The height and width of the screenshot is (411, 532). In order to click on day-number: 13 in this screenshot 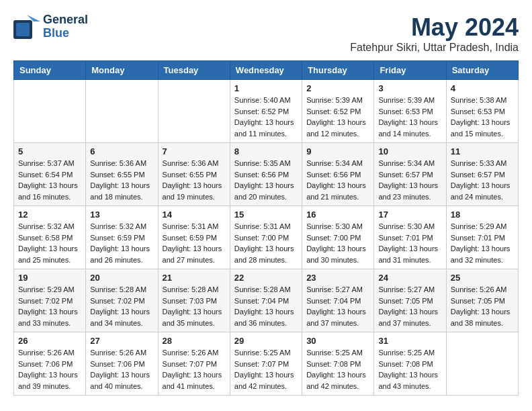, I will do `click(122, 215)`.